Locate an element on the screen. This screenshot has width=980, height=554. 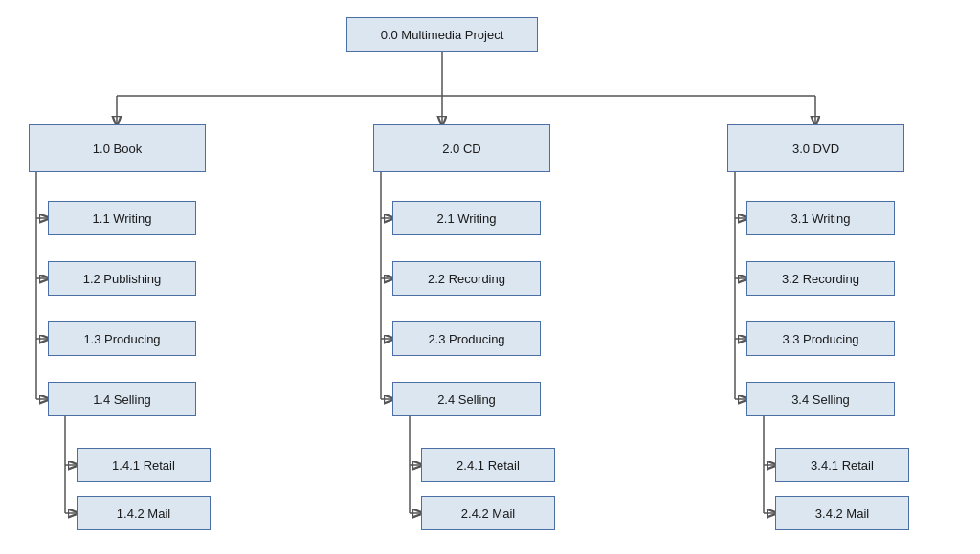
node-book: 1.0 Book is located at coordinates (117, 148).